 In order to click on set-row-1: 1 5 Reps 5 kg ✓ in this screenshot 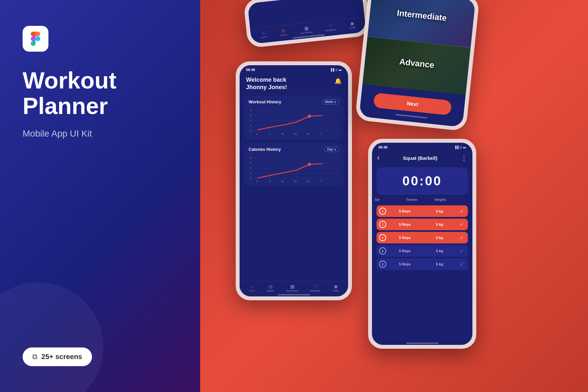, I will do `click(422, 211)`.